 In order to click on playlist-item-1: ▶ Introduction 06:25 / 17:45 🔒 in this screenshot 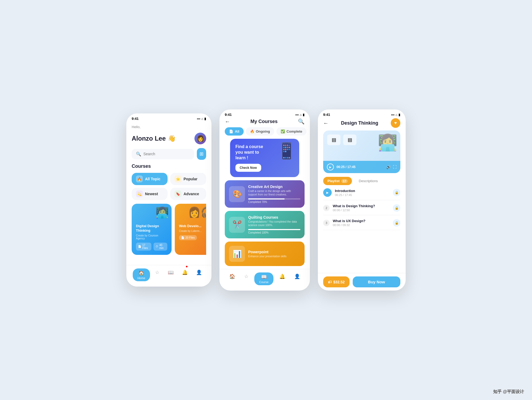, I will do `click(362, 193)`.